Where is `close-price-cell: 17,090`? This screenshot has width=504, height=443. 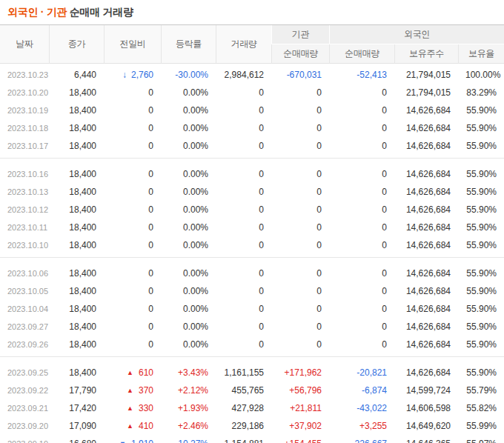 close-price-cell: 17,090 is located at coordinates (76, 426).